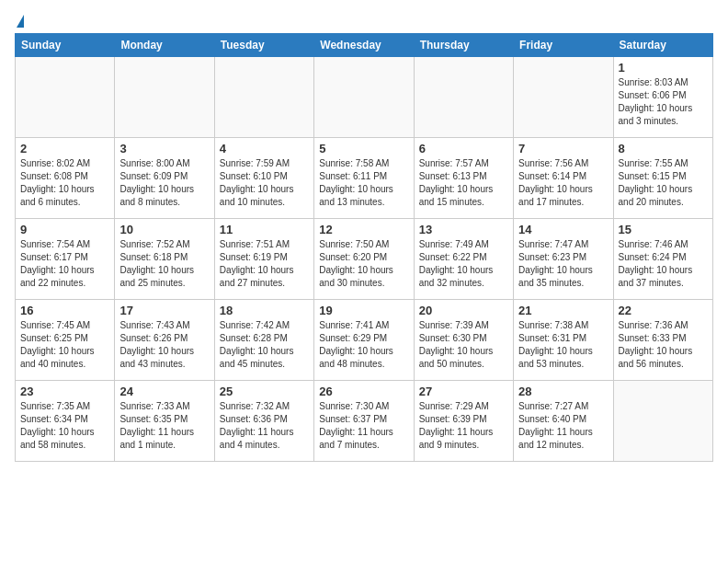  What do you see at coordinates (364, 340) in the screenshot?
I see `calendar-day-cell: 19Sunrise: 7:41 AM Sunset: 6:29 PM Dayli…` at bounding box center [364, 340].